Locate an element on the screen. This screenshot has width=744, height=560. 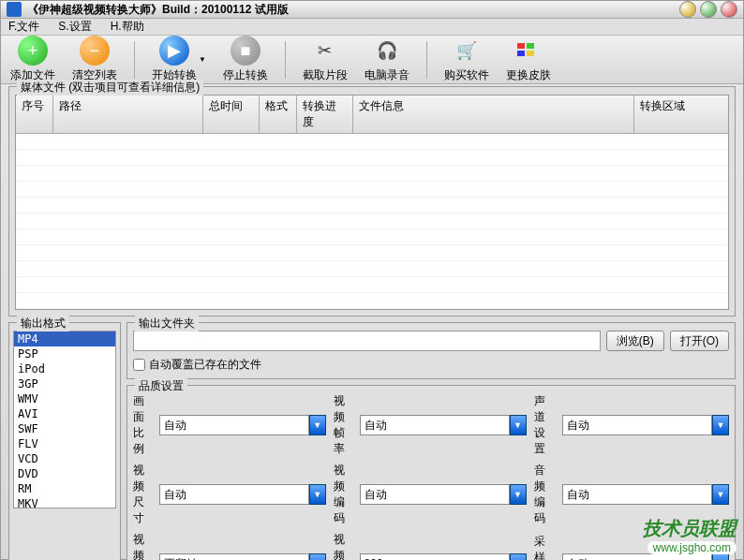
format-item-dvd: DVD is located at coordinates (65, 474).